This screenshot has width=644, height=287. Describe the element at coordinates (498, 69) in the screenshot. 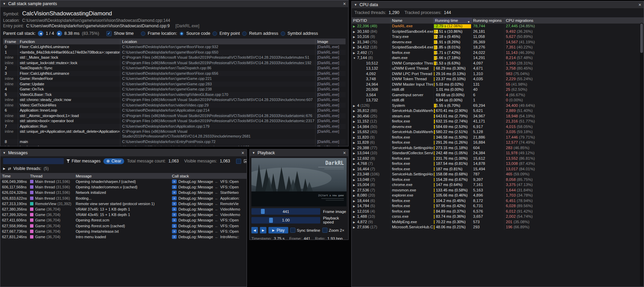

I see `cpu-process-row: ▶13,132uDWM Event Thread68.29 ms (0.30%)…` at that location.